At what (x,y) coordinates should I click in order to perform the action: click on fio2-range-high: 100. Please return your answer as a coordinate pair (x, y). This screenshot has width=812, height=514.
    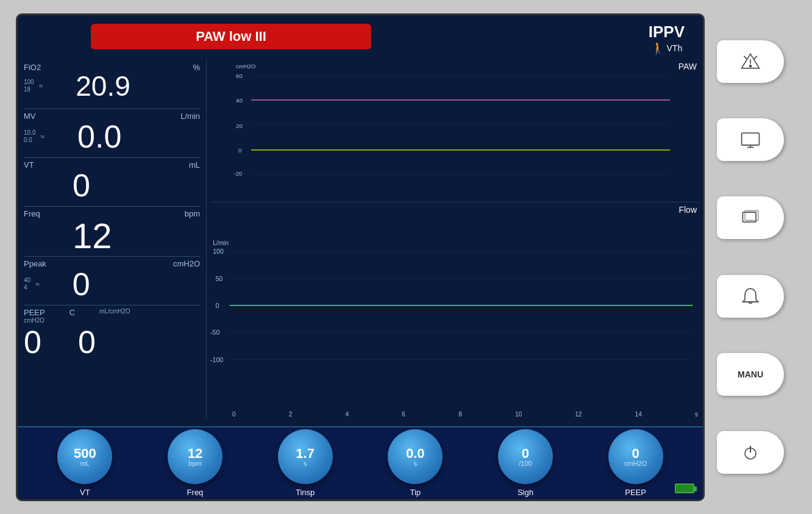
    Looking at the image, I should click on (29, 82).